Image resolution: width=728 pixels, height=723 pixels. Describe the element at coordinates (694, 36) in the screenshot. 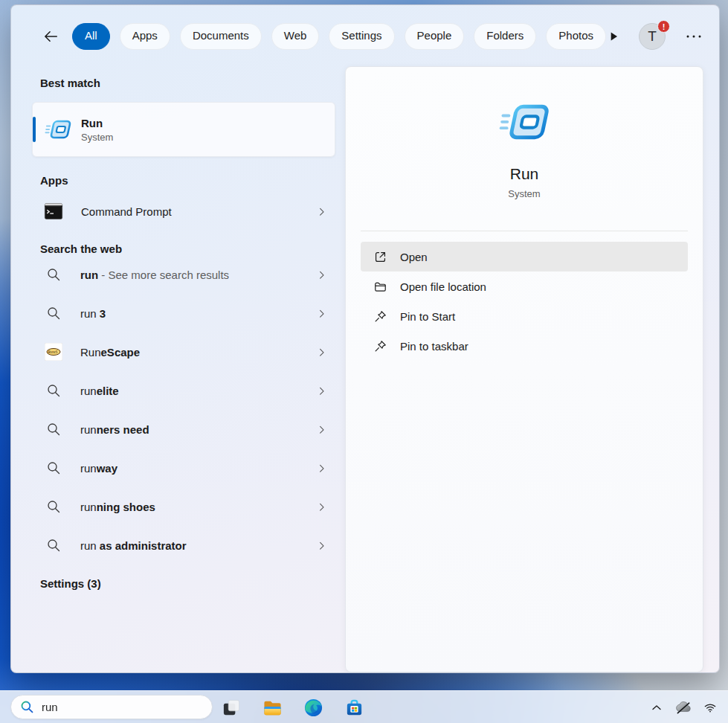

I see `ellipsis-icon` at that location.